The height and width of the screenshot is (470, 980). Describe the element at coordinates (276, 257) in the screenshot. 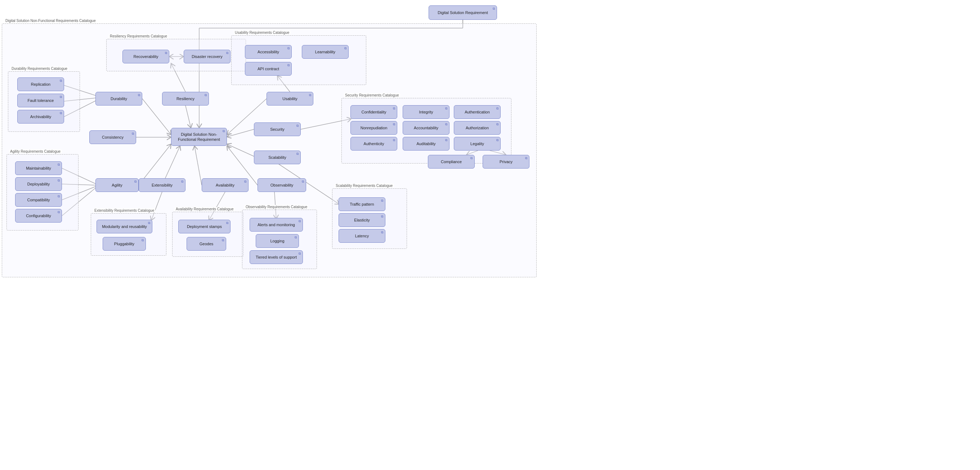

I see `node-tiered-support: Tiered levels of support ⧉` at that location.